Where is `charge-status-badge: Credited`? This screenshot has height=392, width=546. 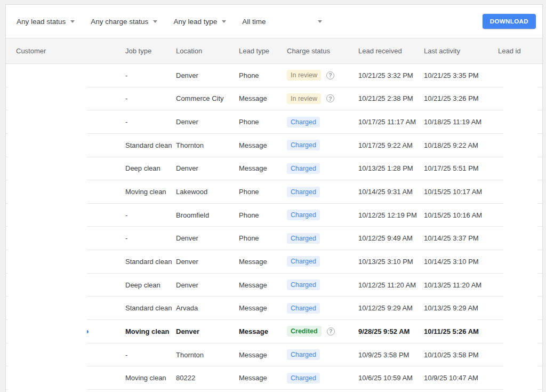 charge-status-badge: Credited is located at coordinates (304, 331).